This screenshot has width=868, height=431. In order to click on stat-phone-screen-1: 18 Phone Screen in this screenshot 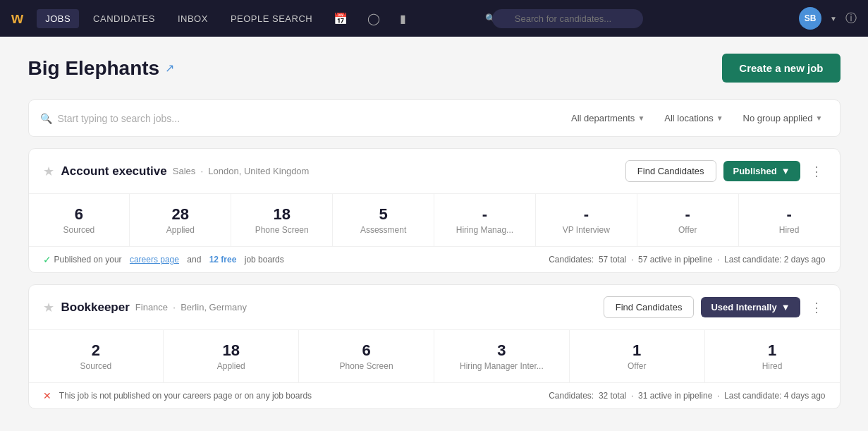, I will do `click(282, 220)`.